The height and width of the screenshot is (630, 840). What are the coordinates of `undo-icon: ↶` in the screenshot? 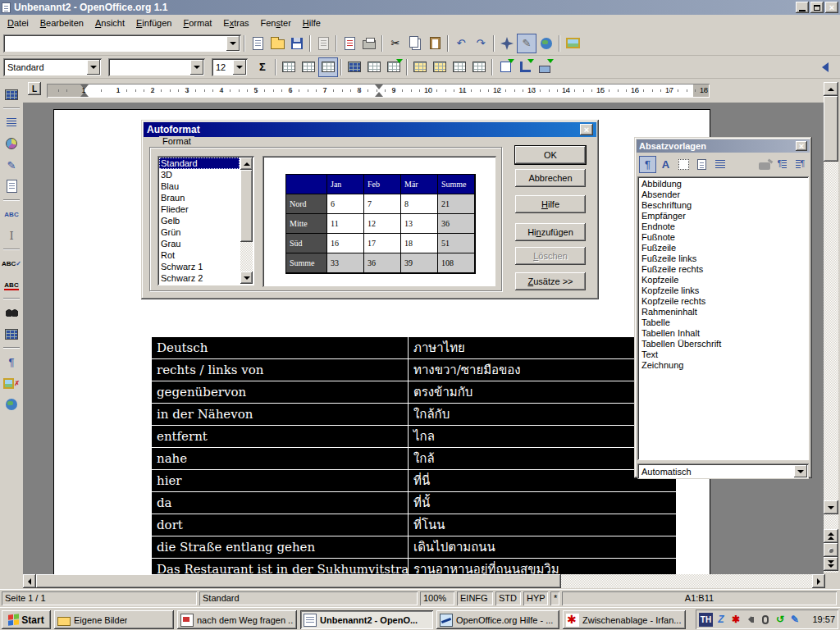 It's located at (461, 43).